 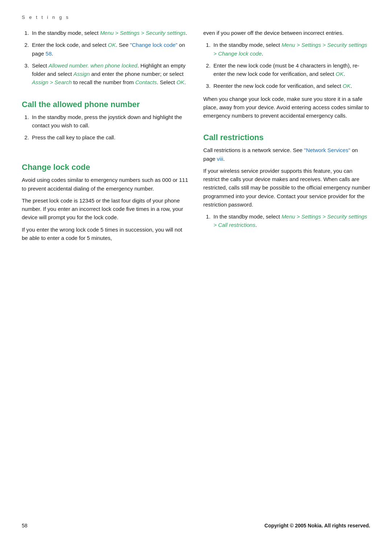 What do you see at coordinates (105, 121) in the screenshot?
I see `call-allowed-section: Call the allowed phone number In the sta…` at bounding box center [105, 121].